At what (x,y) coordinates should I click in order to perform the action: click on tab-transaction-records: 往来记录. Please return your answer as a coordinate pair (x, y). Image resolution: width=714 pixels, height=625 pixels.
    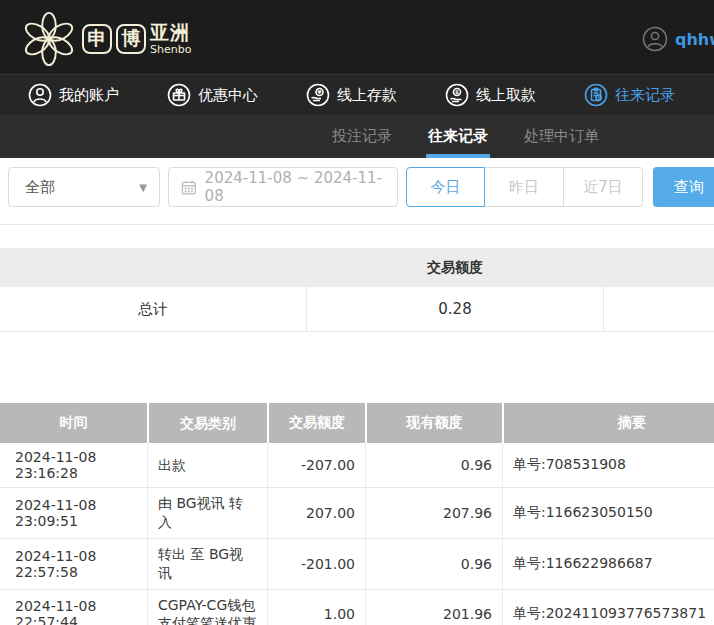
    Looking at the image, I should click on (458, 136).